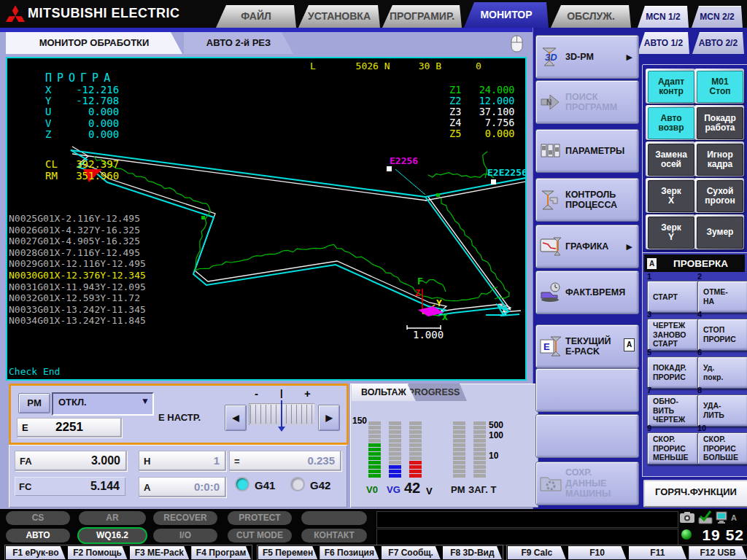 Image resolution: width=747 pixels, height=560 pixels. What do you see at coordinates (182, 487) in the screenshot?
I see `a-field: A 0:0:0` at bounding box center [182, 487].